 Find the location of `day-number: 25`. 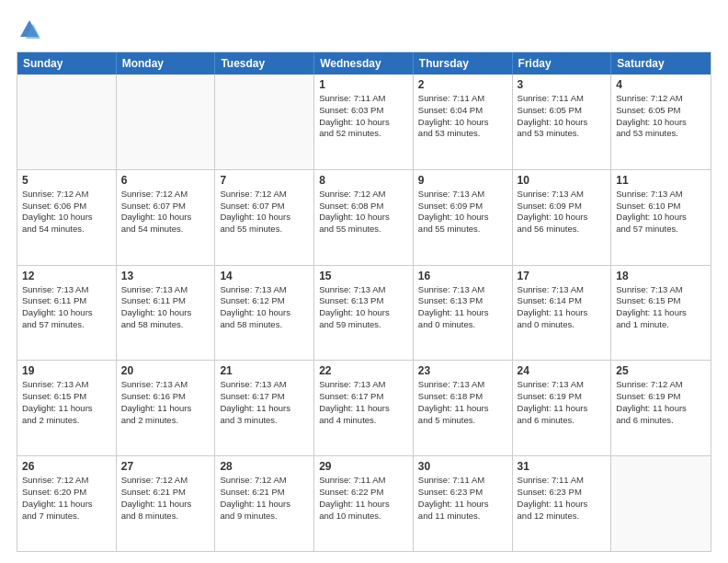

day-number: 25 is located at coordinates (661, 371).